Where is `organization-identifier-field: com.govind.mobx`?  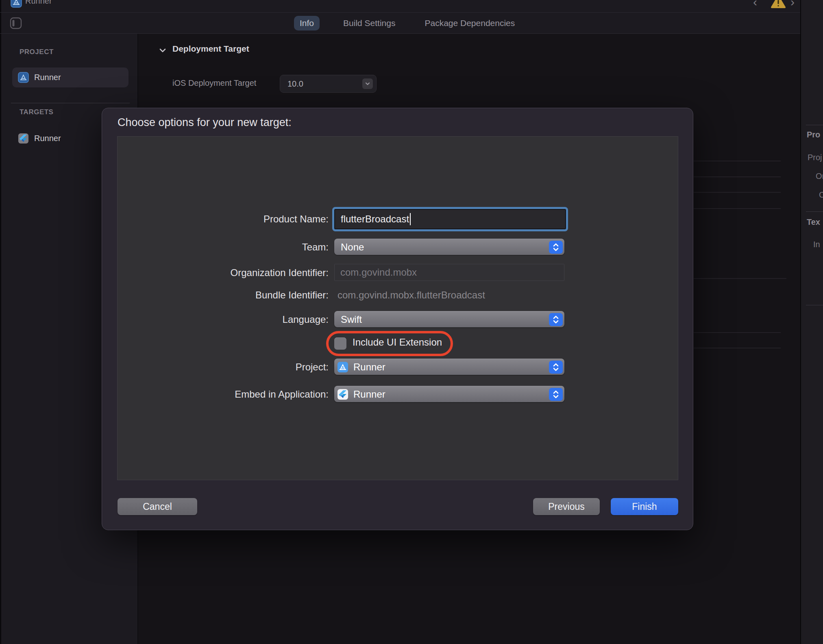
organization-identifier-field: com.govind.mobx is located at coordinates (449, 272).